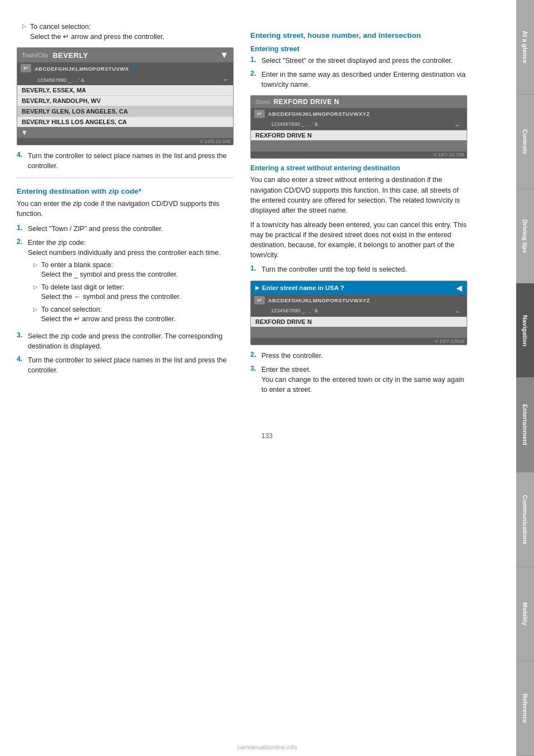 This screenshot has width=534, height=756. Describe the element at coordinates (334, 269) in the screenshot. I see `no-dest-step-1-text: Turn the controller until the top field …` at that location.